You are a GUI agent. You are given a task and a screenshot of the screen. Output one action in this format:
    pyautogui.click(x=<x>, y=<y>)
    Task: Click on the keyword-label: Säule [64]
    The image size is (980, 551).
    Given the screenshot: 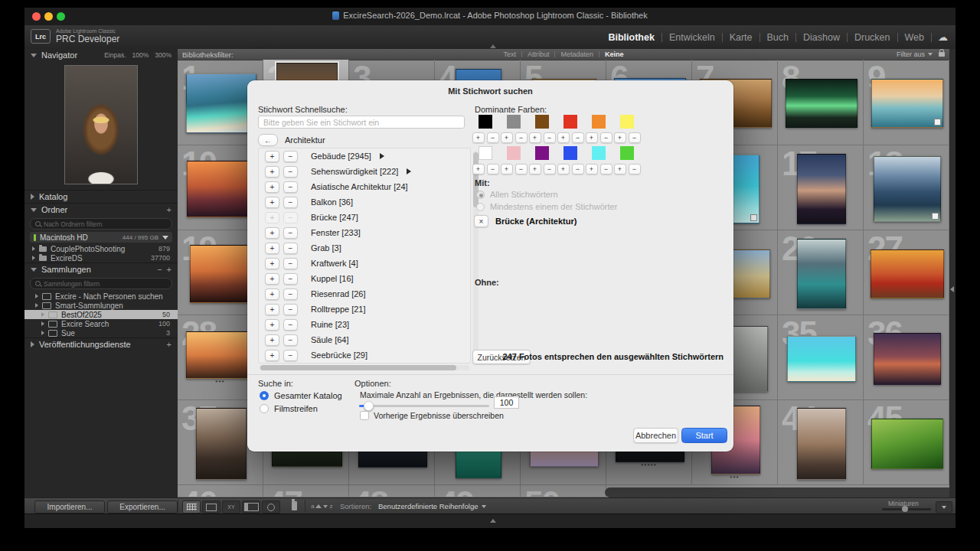 What is the action you would take?
    pyautogui.click(x=330, y=340)
    